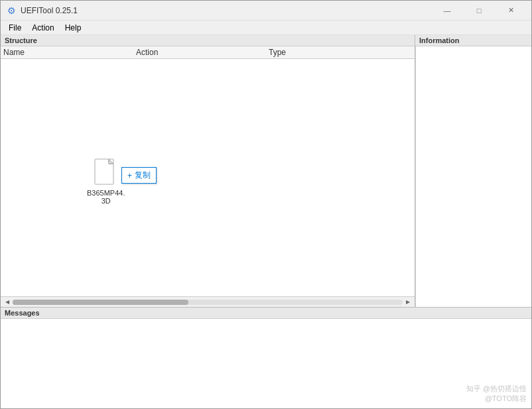 The image size is (532, 409). Describe the element at coordinates (73, 28) in the screenshot. I see `menu-help: Help` at that location.